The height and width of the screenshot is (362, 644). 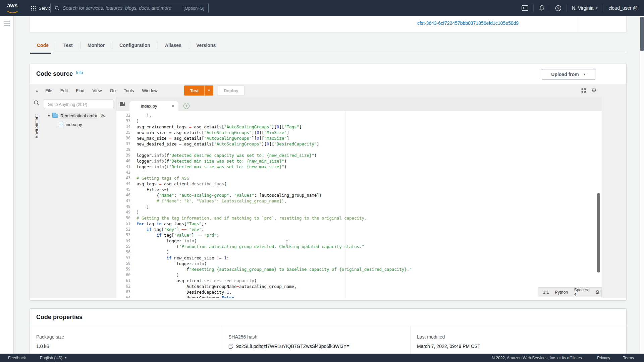 I want to click on code-line: 54 logger.info(, so click(x=359, y=241).